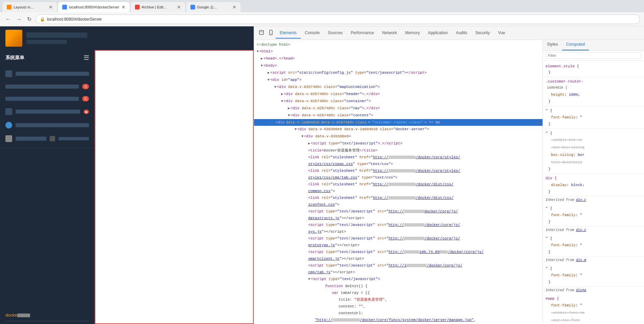 The width and height of the screenshot is (644, 324). Describe the element at coordinates (398, 151) in the screenshot. I see `dom-title: <title>Docker容器服务管理</title>` at that location.